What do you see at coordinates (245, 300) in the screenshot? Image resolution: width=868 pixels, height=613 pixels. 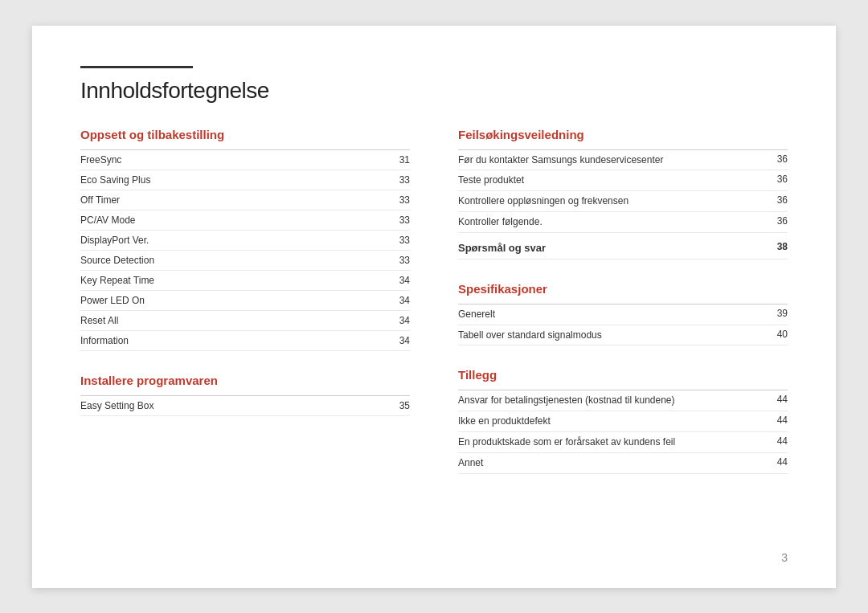 I see `toc-item-power-led: Power LED On 34` at bounding box center [245, 300].